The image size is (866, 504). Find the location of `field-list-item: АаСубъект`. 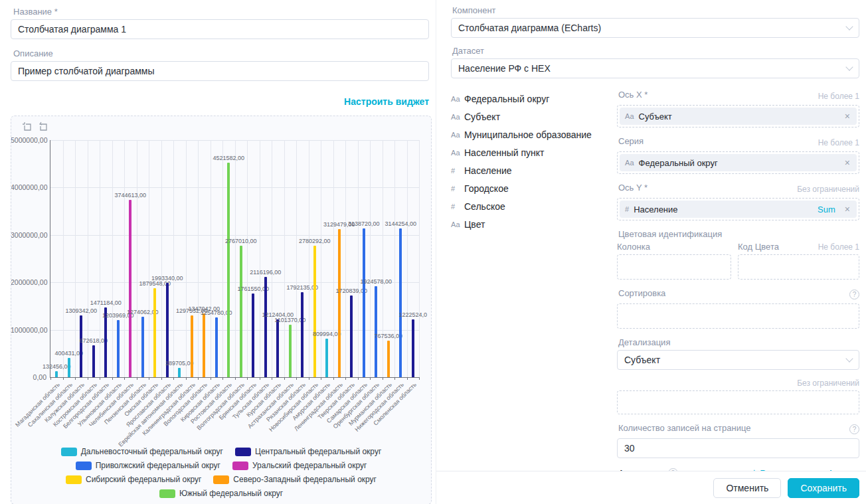

field-list-item: АаСубъект is located at coordinates (534, 117).